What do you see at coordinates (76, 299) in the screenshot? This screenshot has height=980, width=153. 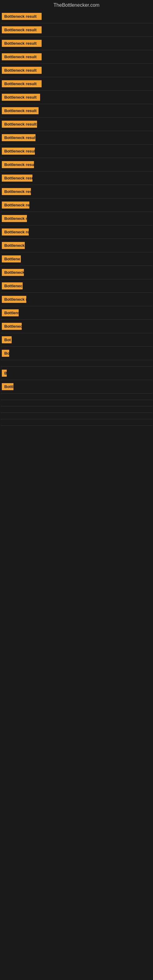 I see `list-item: Bottleneck res` at bounding box center [76, 299].